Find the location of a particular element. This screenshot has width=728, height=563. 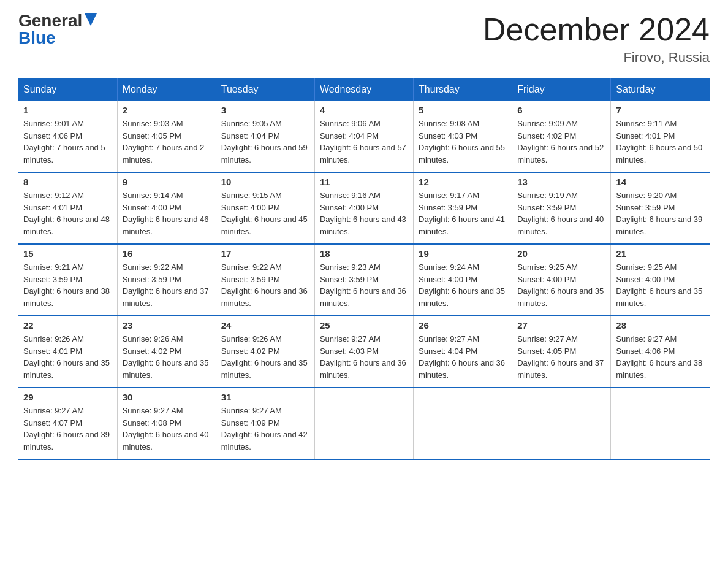

day-info: Sunrise: 9:01 AMSunset: 4:06 PMDaylight:… is located at coordinates (64, 142).